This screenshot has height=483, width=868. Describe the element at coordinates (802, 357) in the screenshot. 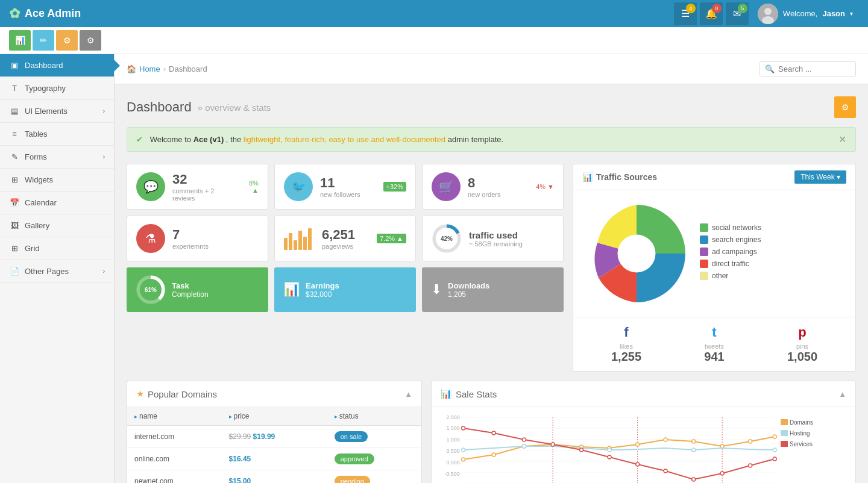

I see `pins-count: 1,050` at that location.